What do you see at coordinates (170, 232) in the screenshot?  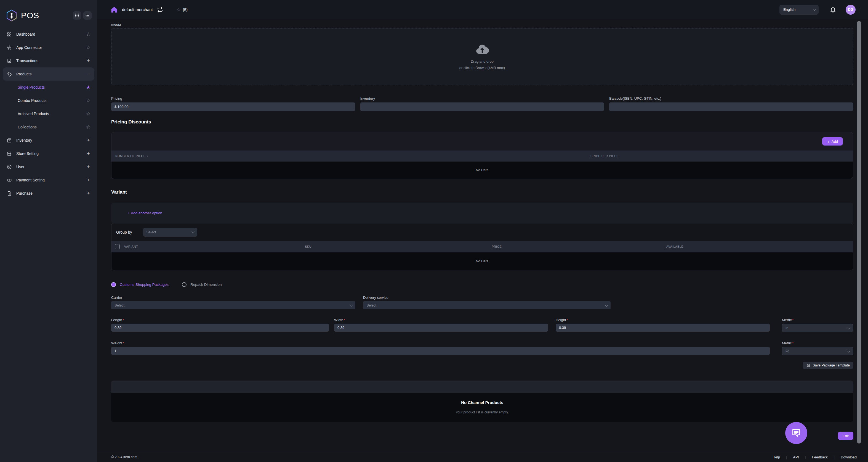 I see `group-by-select: Select` at bounding box center [170, 232].